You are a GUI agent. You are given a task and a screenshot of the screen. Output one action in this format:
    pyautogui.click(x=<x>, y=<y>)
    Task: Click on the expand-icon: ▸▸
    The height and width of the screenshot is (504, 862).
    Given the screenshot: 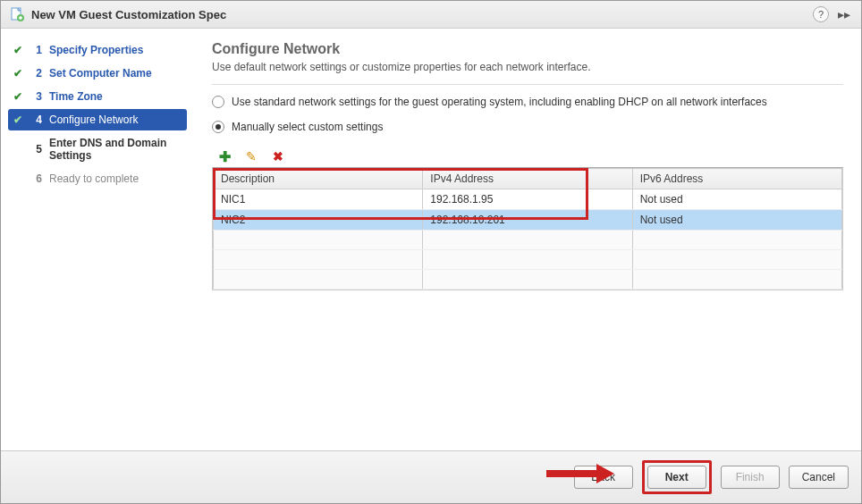 What is the action you would take?
    pyautogui.click(x=844, y=14)
    